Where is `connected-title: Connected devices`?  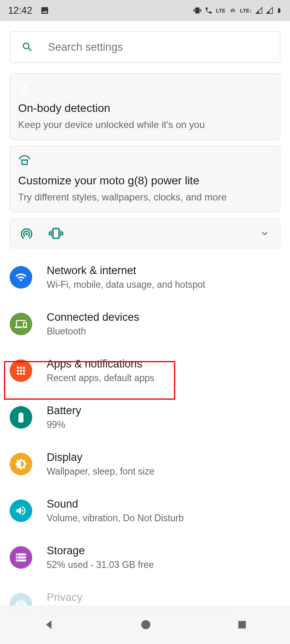 connected-title: Connected devices is located at coordinates (164, 317).